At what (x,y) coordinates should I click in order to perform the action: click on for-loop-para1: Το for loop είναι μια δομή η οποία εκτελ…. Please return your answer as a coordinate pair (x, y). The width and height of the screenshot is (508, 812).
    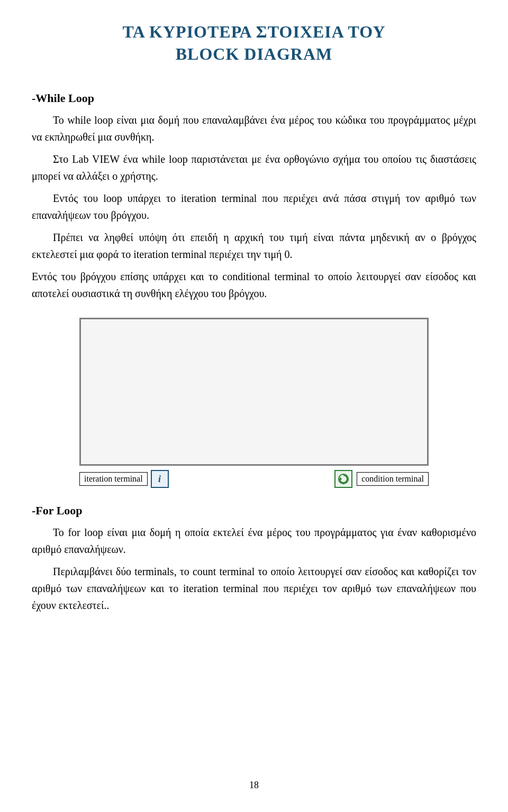
    Looking at the image, I should click on (254, 541).